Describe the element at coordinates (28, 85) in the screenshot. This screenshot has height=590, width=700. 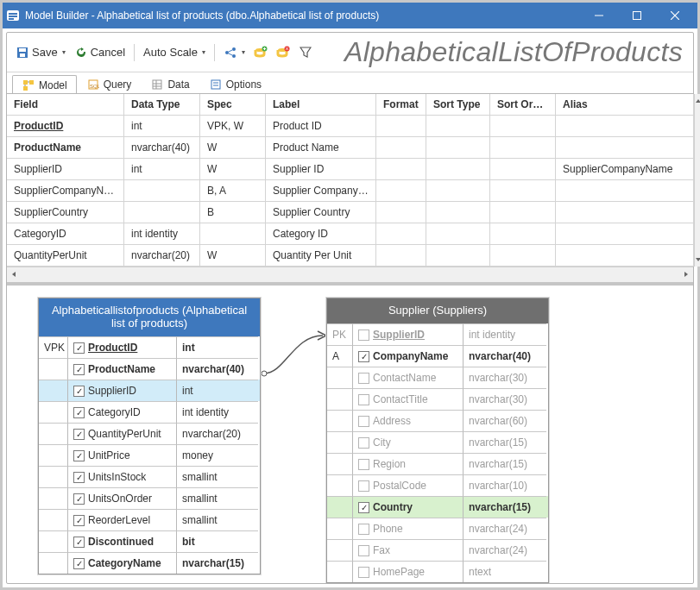
I see `model-icon` at that location.